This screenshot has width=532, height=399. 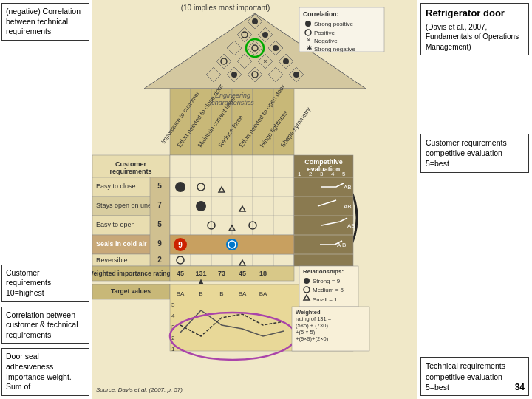 What do you see at coordinates (131, 291) in the screenshot?
I see `svg-text: Target values` at bounding box center [131, 291].